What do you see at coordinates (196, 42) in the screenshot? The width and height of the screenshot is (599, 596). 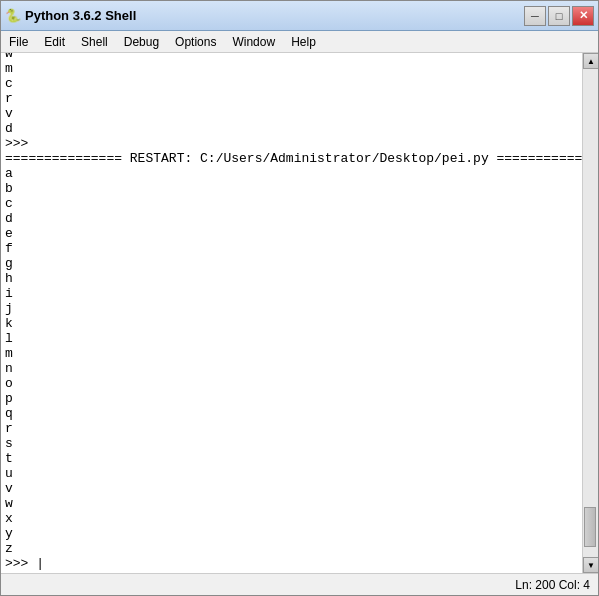 I see `menu-options: Options` at bounding box center [196, 42].